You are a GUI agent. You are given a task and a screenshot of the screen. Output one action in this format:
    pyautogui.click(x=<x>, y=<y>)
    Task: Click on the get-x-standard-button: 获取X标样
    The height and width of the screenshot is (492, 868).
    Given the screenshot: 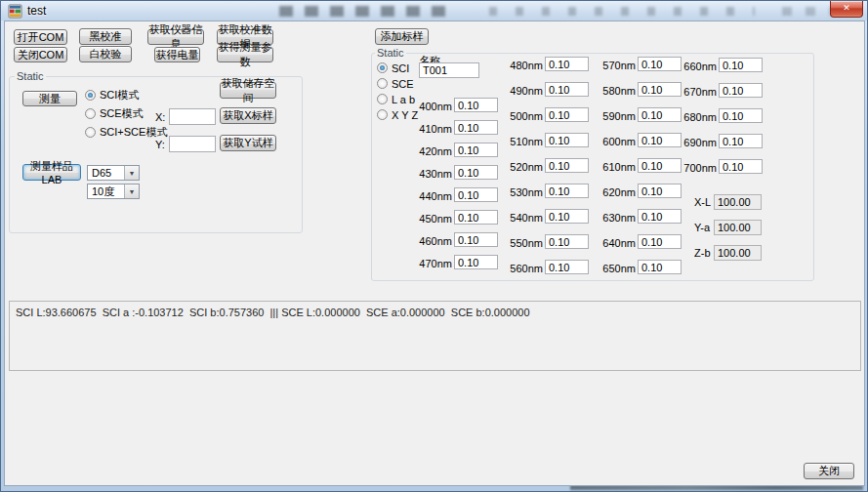 What is the action you would take?
    pyautogui.click(x=248, y=115)
    